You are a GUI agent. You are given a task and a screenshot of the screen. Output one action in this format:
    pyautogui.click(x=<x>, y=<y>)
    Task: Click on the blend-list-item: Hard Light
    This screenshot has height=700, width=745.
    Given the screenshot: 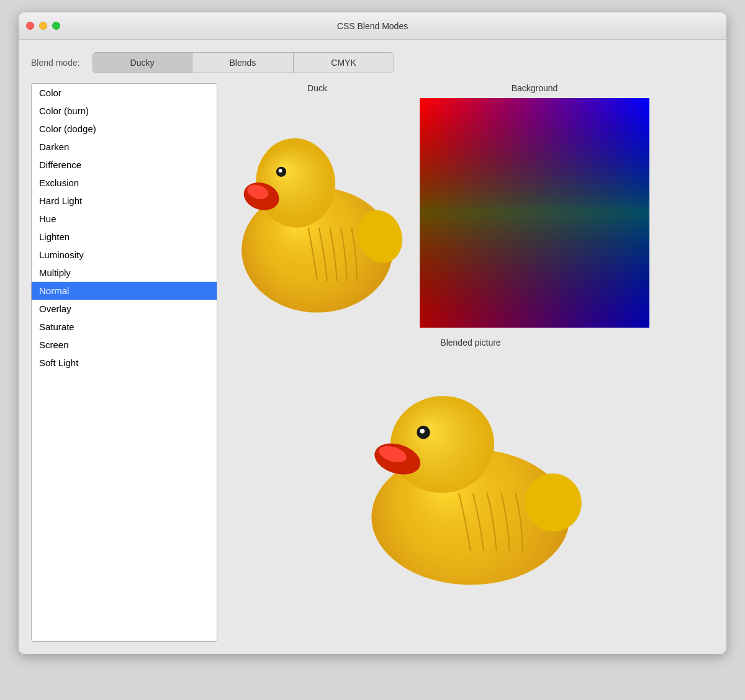 What is the action you would take?
    pyautogui.click(x=124, y=201)
    